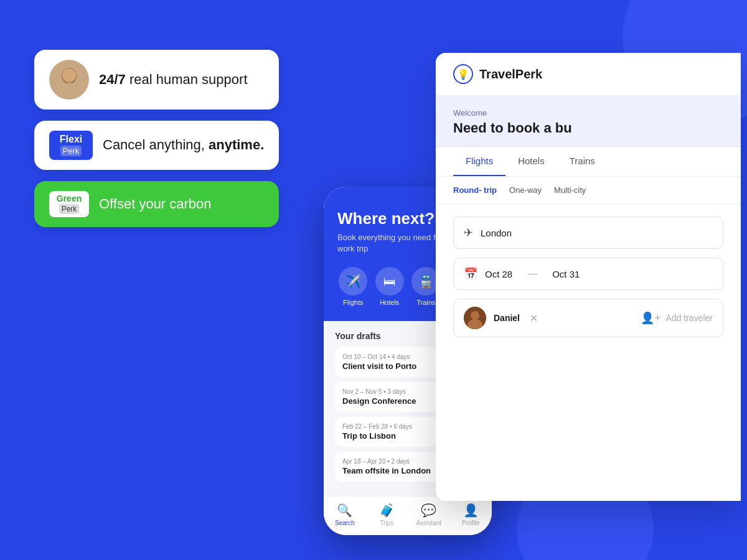 The width and height of the screenshot is (747, 560). I want to click on date-to-value: Oct 31, so click(566, 274).